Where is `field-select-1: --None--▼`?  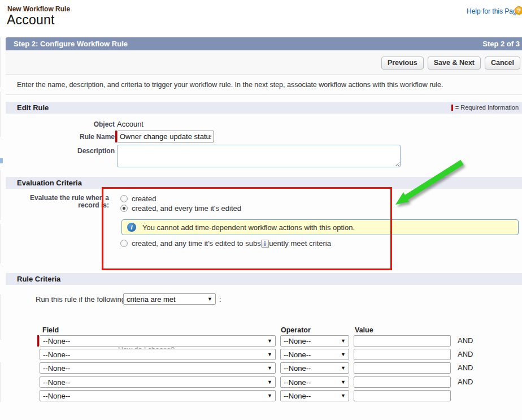 field-select-1: --None--▼ is located at coordinates (158, 341).